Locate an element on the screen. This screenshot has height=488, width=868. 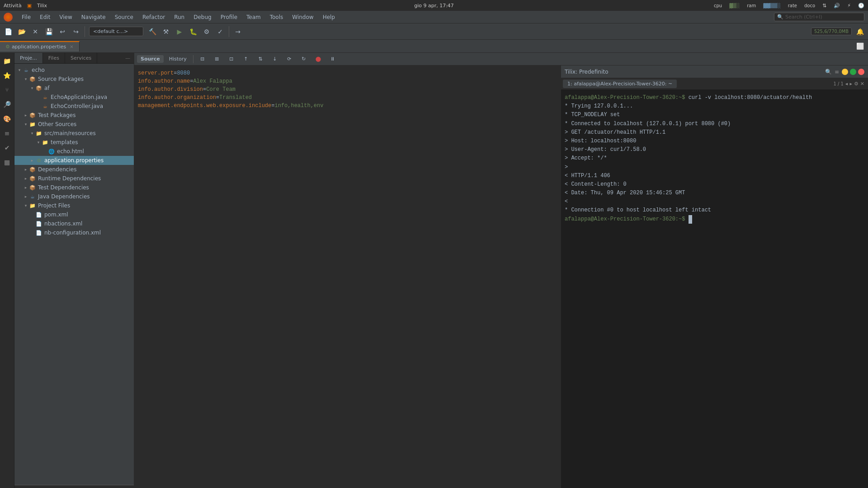
save-btn: 💾 is located at coordinates (49, 32).